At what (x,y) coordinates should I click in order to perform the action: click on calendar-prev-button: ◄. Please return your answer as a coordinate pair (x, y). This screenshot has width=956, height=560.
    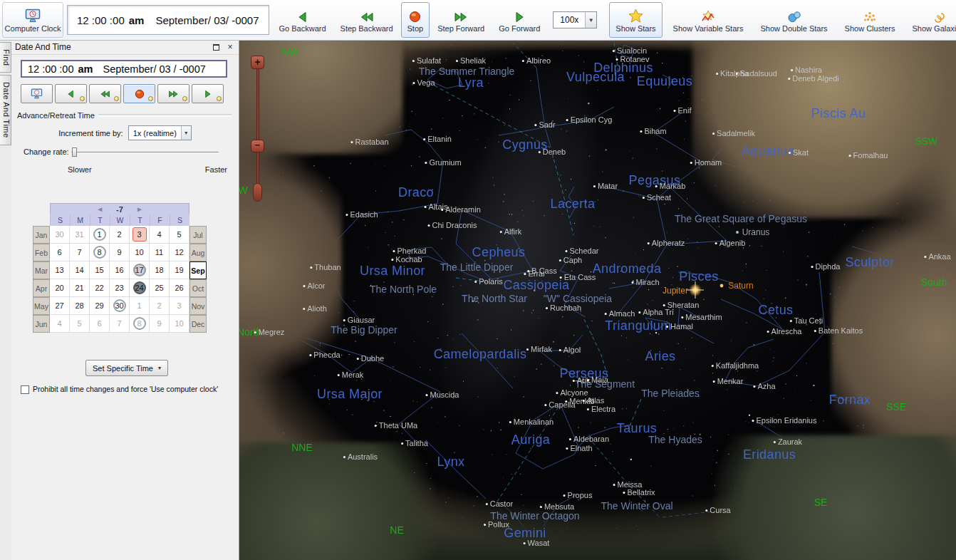
    Looking at the image, I should click on (100, 209).